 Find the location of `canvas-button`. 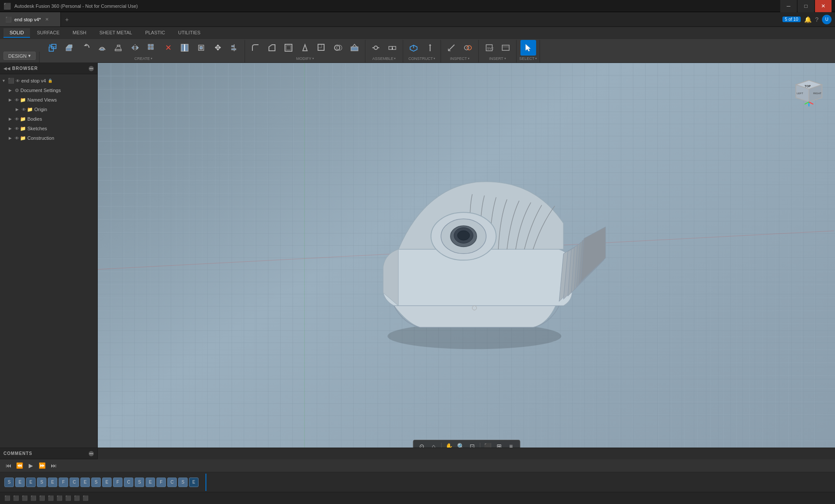

canvas-button is located at coordinates (506, 48).